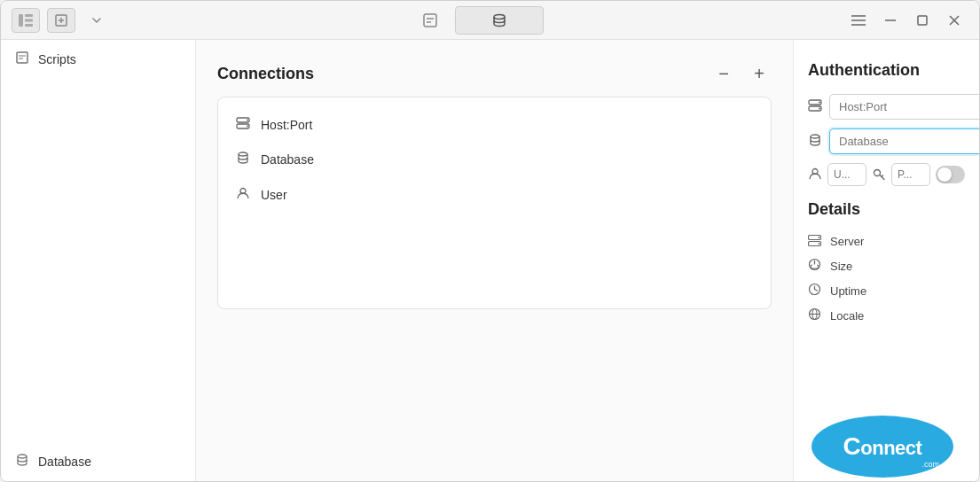 The height and width of the screenshot is (482, 980). I want to click on sidebar-item-database-label: Database, so click(65, 462).